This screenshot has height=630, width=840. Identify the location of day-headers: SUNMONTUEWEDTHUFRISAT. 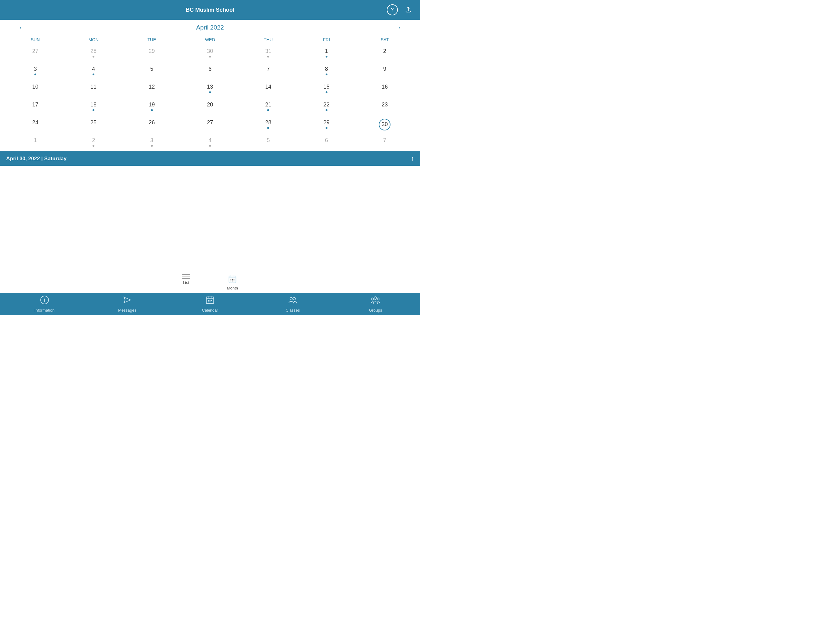
(210, 40).